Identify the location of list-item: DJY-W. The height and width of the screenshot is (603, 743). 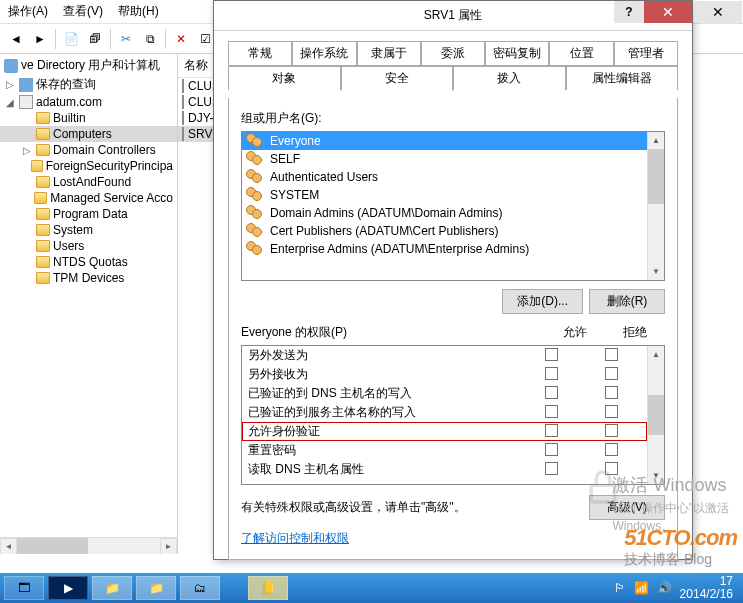
(198, 118).